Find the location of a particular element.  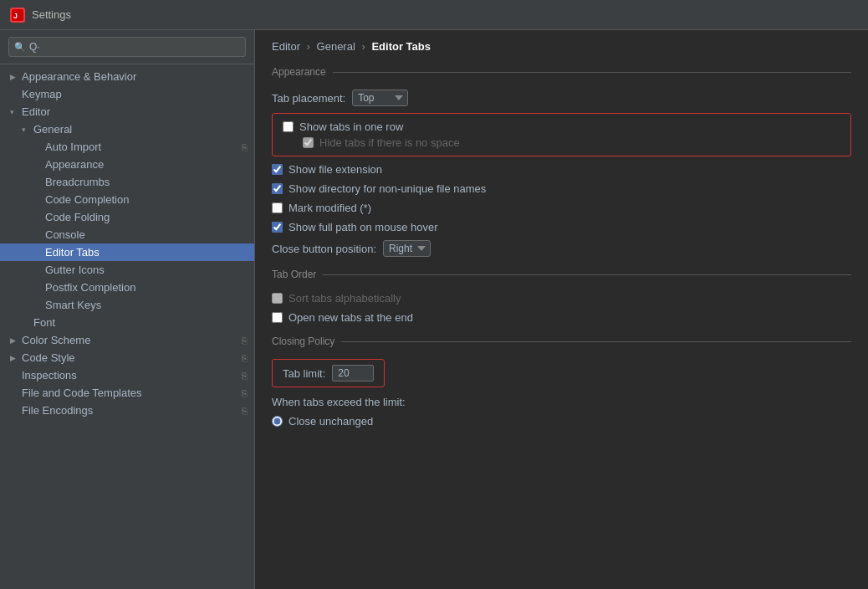

appearance-section-header: Appearance is located at coordinates (562, 72).